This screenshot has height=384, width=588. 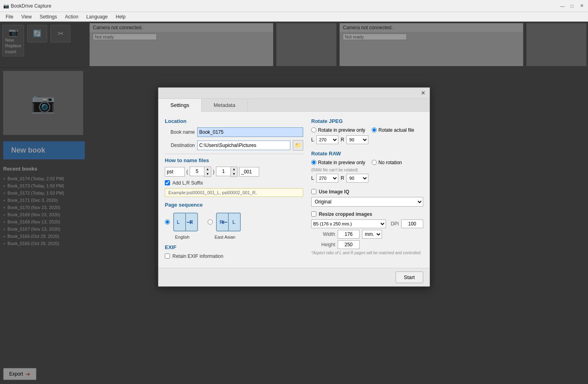 What do you see at coordinates (313, 140) in the screenshot?
I see `jpeg-left-label: L` at bounding box center [313, 140].